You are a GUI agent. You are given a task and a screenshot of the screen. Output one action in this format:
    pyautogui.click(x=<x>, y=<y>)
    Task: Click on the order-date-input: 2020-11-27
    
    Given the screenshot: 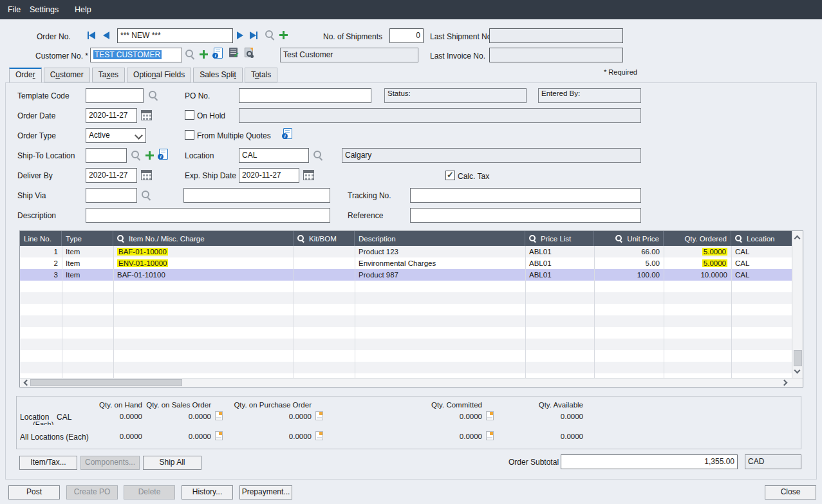 What is the action you would take?
    pyautogui.click(x=111, y=116)
    